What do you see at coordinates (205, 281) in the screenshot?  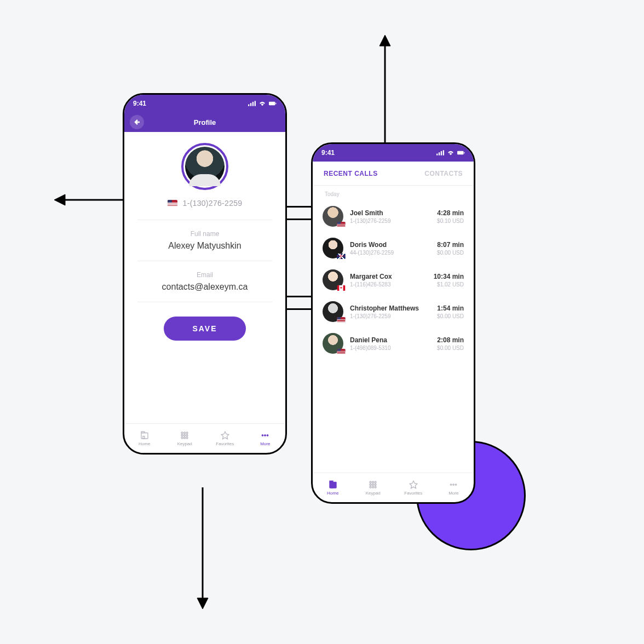 I see `email-field: Email contacts@alexeym.ca` at bounding box center [205, 281].